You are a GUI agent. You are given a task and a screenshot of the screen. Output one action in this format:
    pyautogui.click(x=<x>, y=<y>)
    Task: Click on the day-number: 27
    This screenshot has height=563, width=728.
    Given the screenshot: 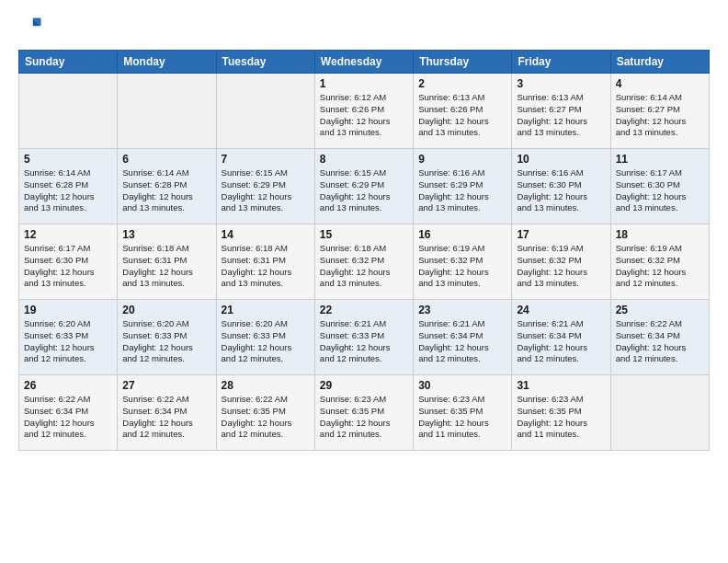 What is the action you would take?
    pyautogui.click(x=166, y=385)
    